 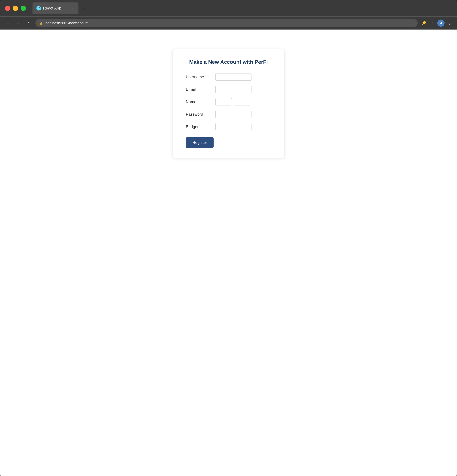 I want to click on password-row: Password, so click(x=228, y=114).